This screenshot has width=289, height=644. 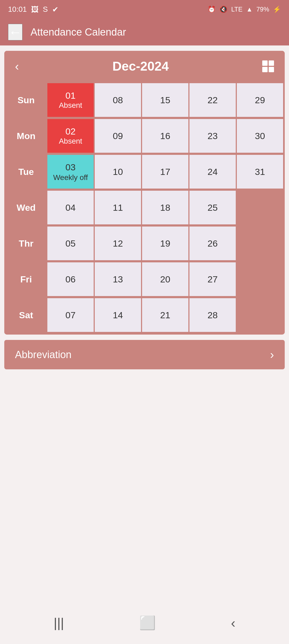 I want to click on day-cell-17: 17, so click(x=165, y=172).